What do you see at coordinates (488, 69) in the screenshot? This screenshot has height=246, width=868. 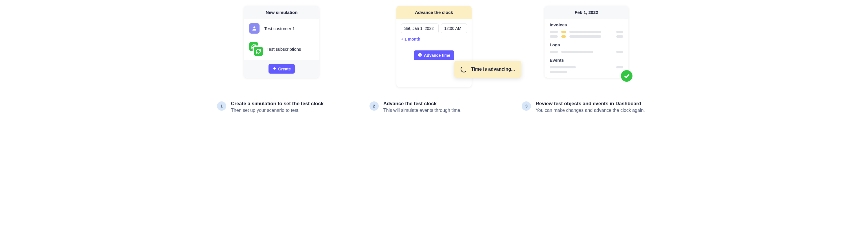 I see `advancing-toast: Time is advancing...` at bounding box center [488, 69].